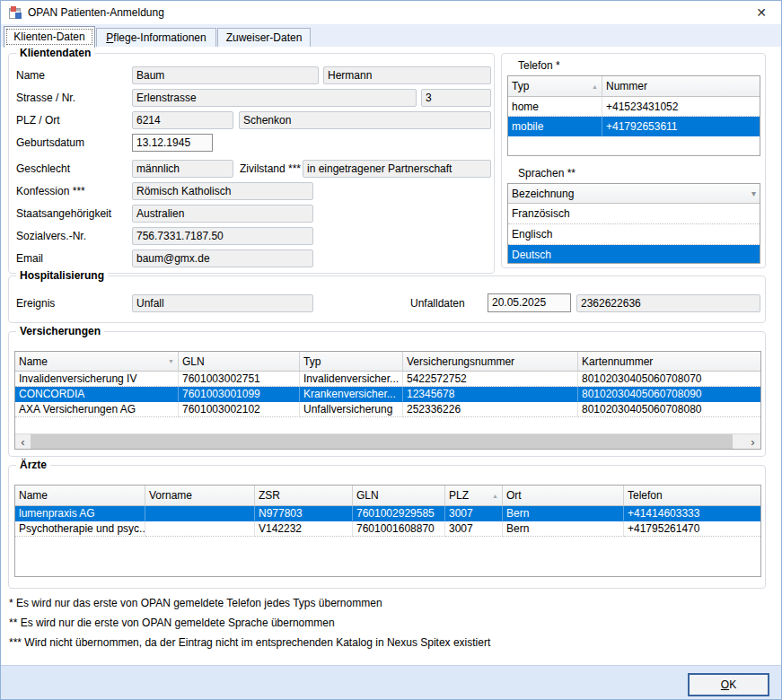  Describe the element at coordinates (388, 531) in the screenshot. I see `aerzte-table: Name Vorname ZSR GLN PLZ▲ Ort Telefon lu…` at that location.